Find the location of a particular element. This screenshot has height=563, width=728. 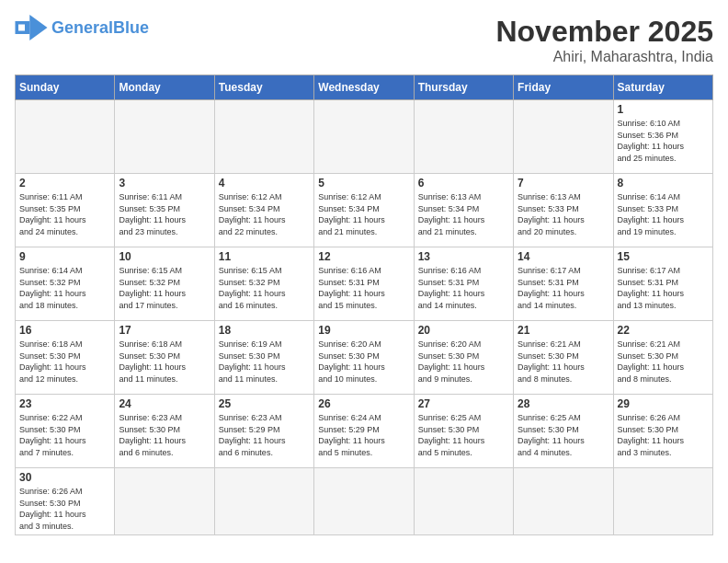

calendar-cell: 2Sunrise: 6:11 AM Sunset: 5:35 PM Daylig… is located at coordinates (65, 211).